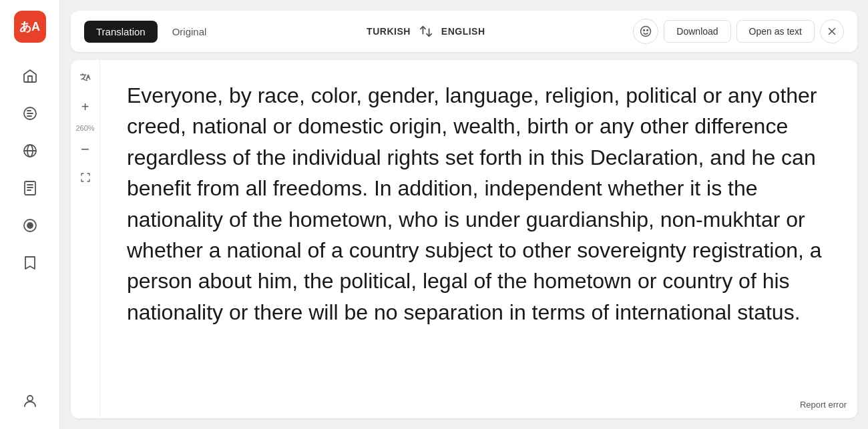 This screenshot has height=429, width=868. I want to click on zoom-level-display: 260%, so click(85, 128).